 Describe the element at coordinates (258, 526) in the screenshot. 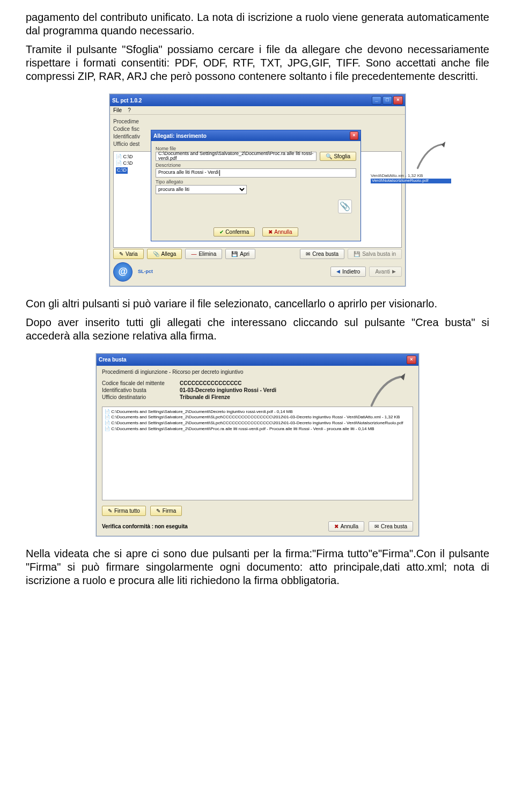

I see `verify-row: Verifica conformità : non eseguita ✖Annu…` at that location.